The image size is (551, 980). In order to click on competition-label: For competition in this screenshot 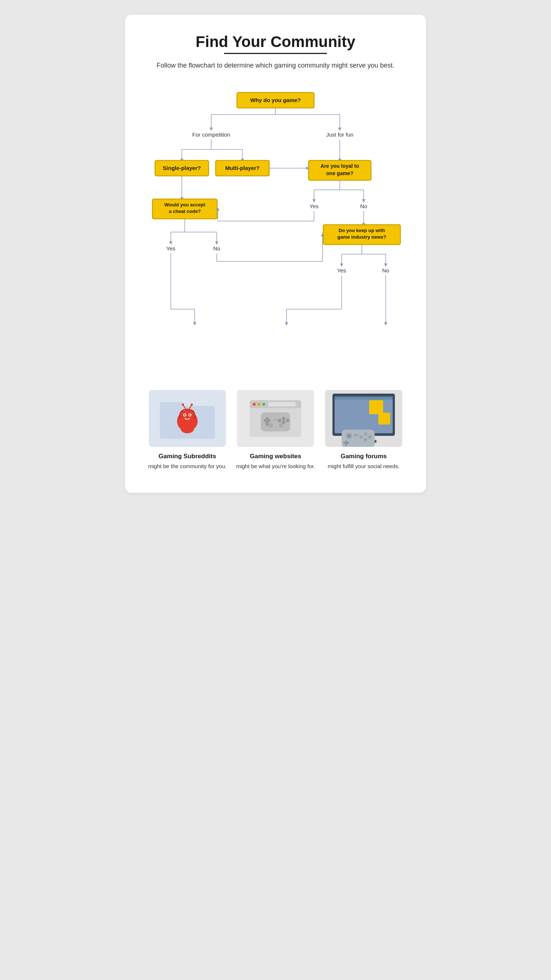, I will do `click(211, 135)`.